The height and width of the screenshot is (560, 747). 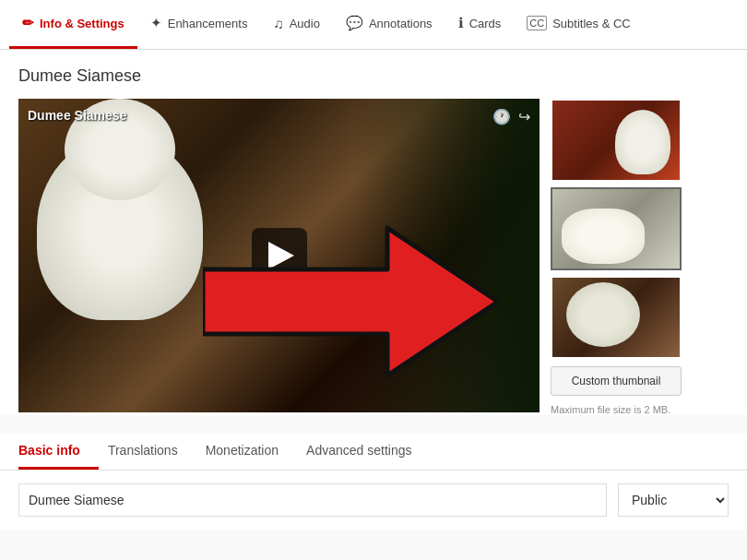 I want to click on watch-later-icon: 🕐, so click(x=502, y=116).